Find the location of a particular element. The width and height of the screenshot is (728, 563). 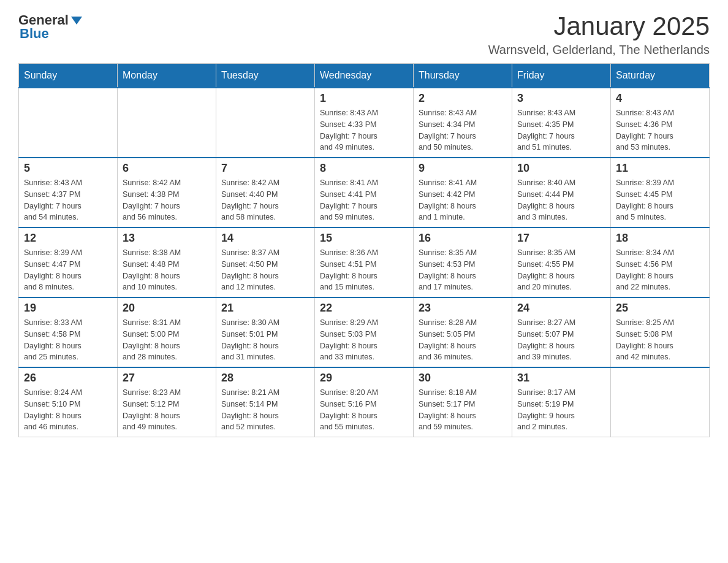

day-info: Sunrise: 8:24 AM Sunset: 5:10 PM Dayligh… is located at coordinates (68, 410).